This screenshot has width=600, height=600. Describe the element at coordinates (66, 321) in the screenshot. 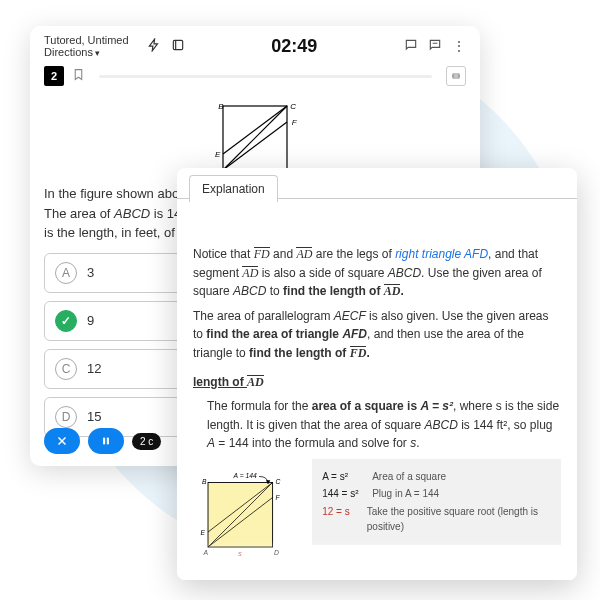

I see `correct-check-icon: ✓` at that location.